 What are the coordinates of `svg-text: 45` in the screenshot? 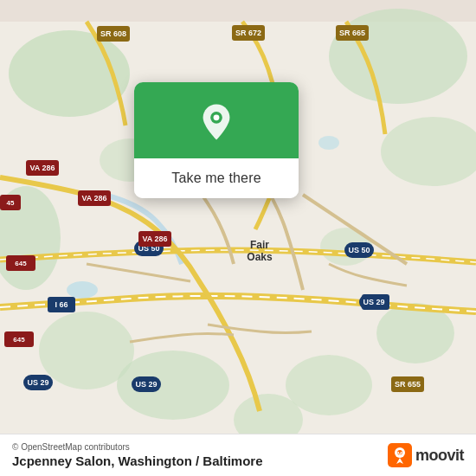 It's located at (10, 203).